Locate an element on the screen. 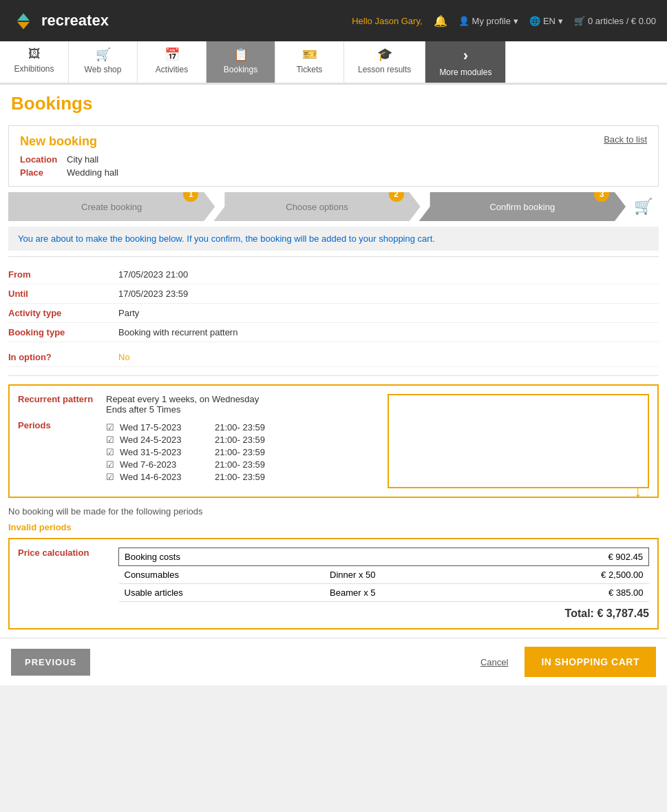 The image size is (667, 812). period-date-5: Wed 14-6-2023 is located at coordinates (165, 477).